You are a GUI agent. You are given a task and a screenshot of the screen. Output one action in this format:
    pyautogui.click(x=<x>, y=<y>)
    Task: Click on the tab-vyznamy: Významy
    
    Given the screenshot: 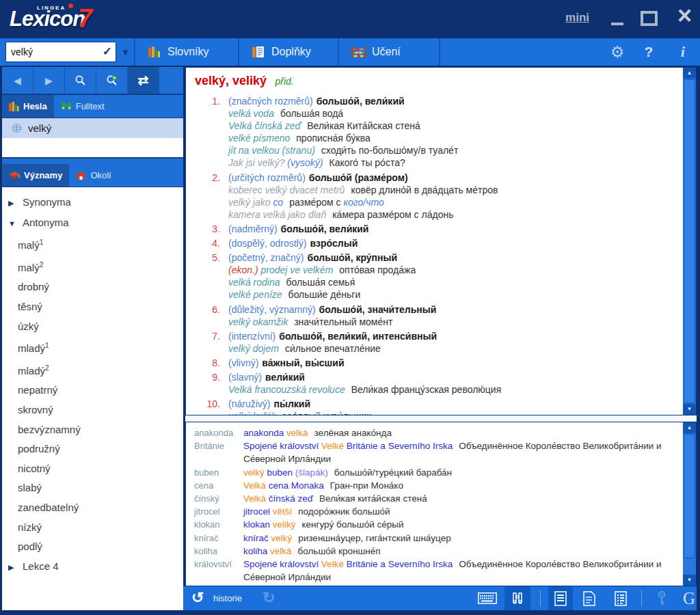 What is the action you would take?
    pyautogui.click(x=36, y=175)
    